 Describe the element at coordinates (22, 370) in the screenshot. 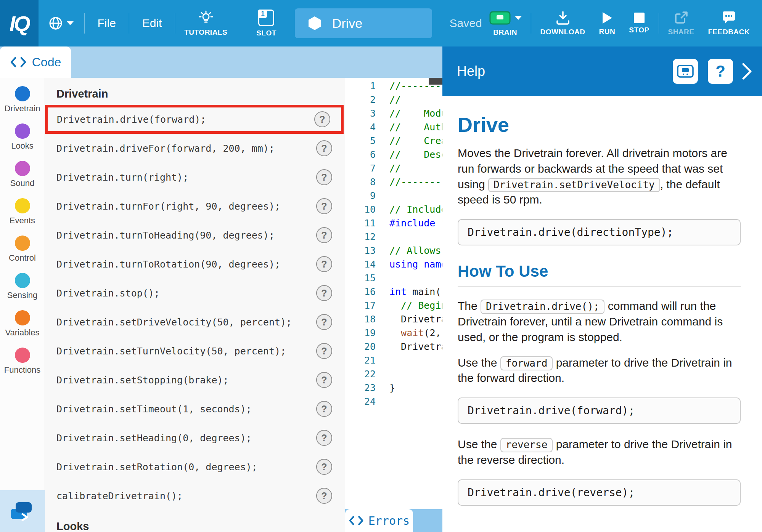

I see `category-label: Functions` at that location.